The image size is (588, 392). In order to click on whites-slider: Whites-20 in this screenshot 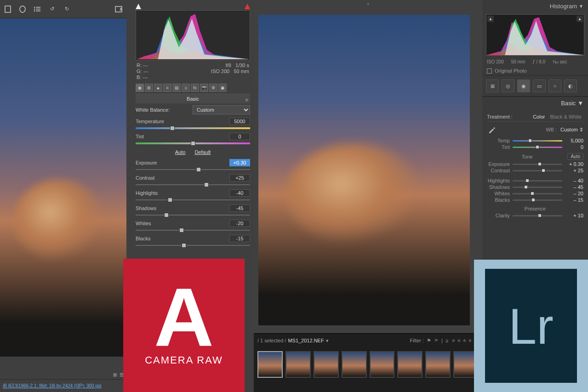, I will do `click(193, 226)`.